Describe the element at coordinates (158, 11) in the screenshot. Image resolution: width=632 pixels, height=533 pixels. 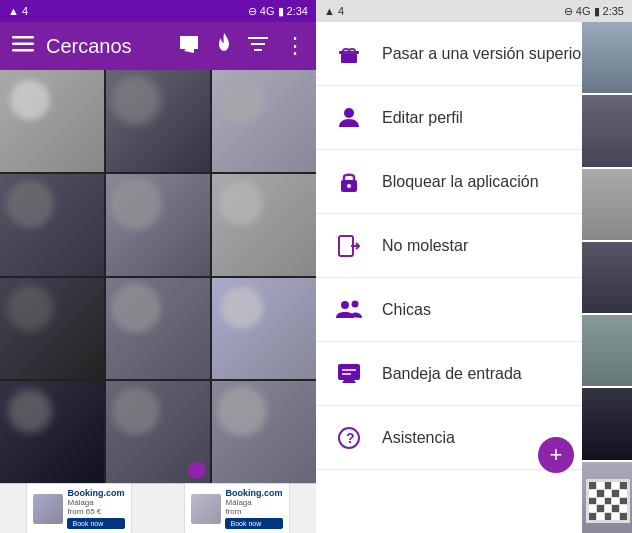
I see `left-status-bar: ▲ 4 ⊖ 4G ▮ 2:34` at that location.